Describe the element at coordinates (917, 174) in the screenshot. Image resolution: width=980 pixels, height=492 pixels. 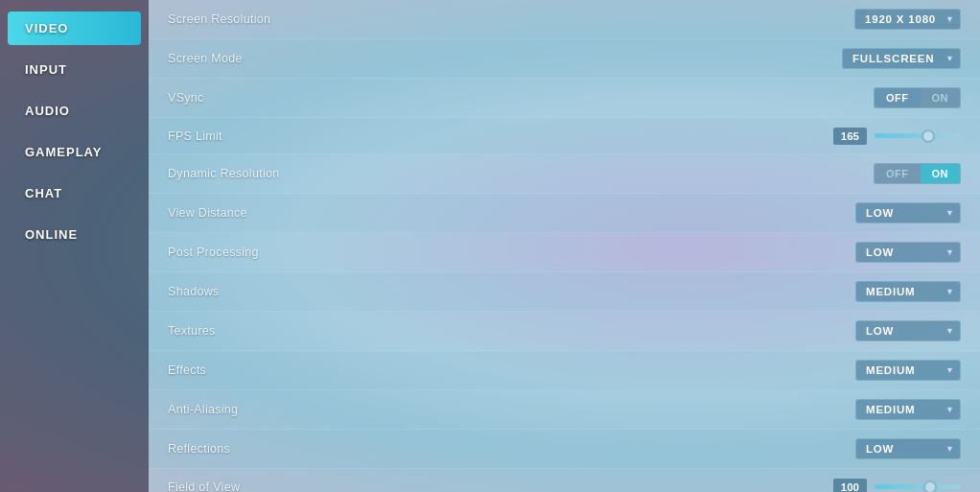
I see `toggle-dynamic-resolution: OFFON` at that location.